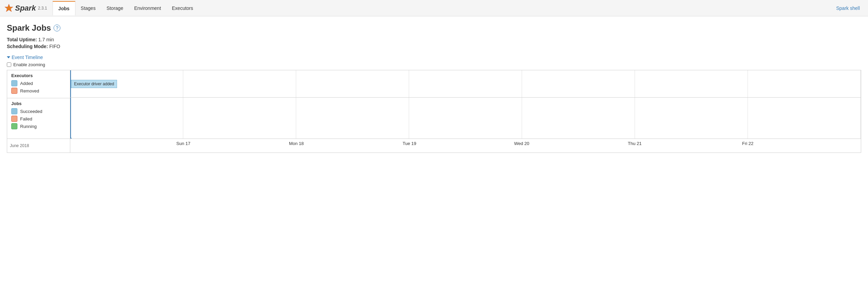 This screenshot has height=289, width=868. I want to click on spark-logo: Spark 2.3.1, so click(26, 8).